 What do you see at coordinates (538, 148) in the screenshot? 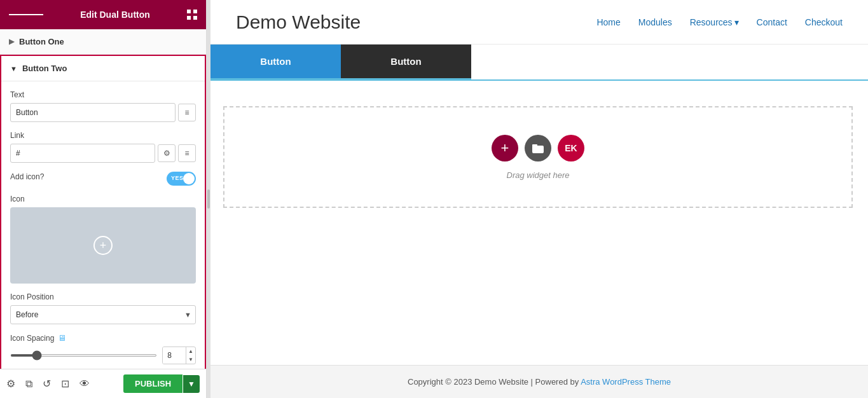
I see `drop-zone-icons: + EK` at bounding box center [538, 148].